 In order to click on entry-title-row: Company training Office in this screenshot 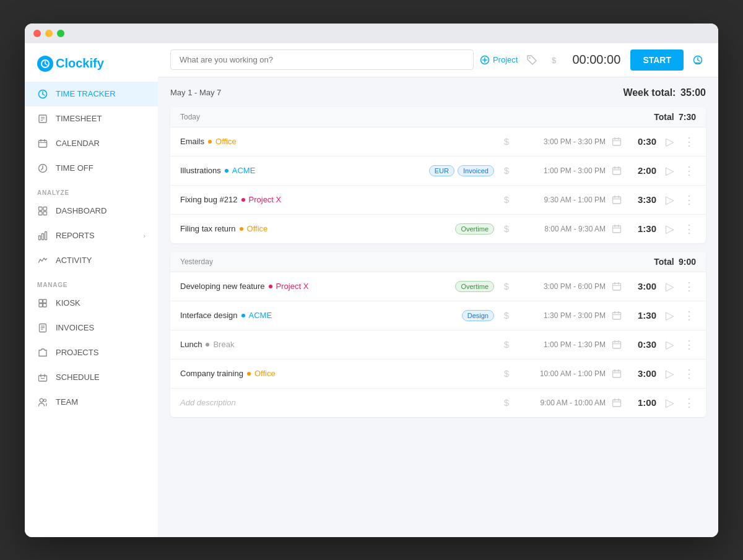, I will do `click(334, 374)`.